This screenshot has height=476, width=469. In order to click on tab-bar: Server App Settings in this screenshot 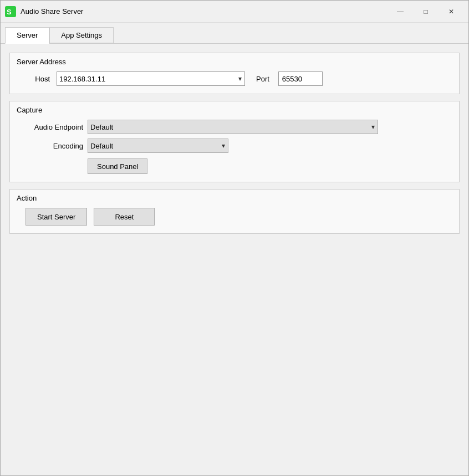, I will do `click(234, 33)`.